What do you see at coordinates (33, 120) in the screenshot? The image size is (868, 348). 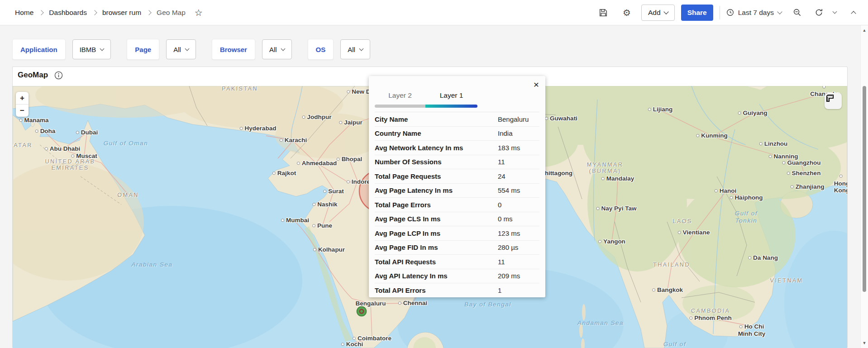 I see `map-label-city: Manama` at bounding box center [33, 120].